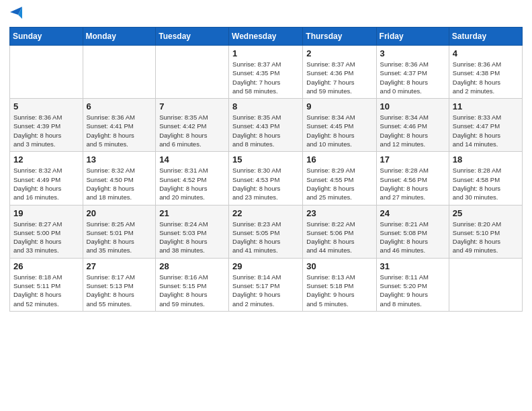  I want to click on day-info: Sunrise: 8:34 AM Sunset: 4:46 PM Dayligh…, so click(412, 130).